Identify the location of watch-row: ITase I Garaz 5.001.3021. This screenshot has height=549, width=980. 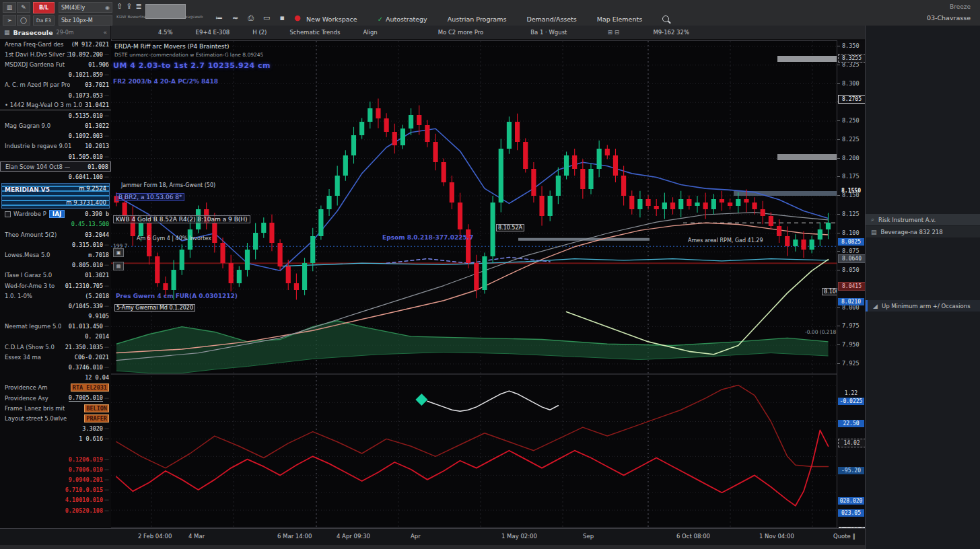
(55, 276).